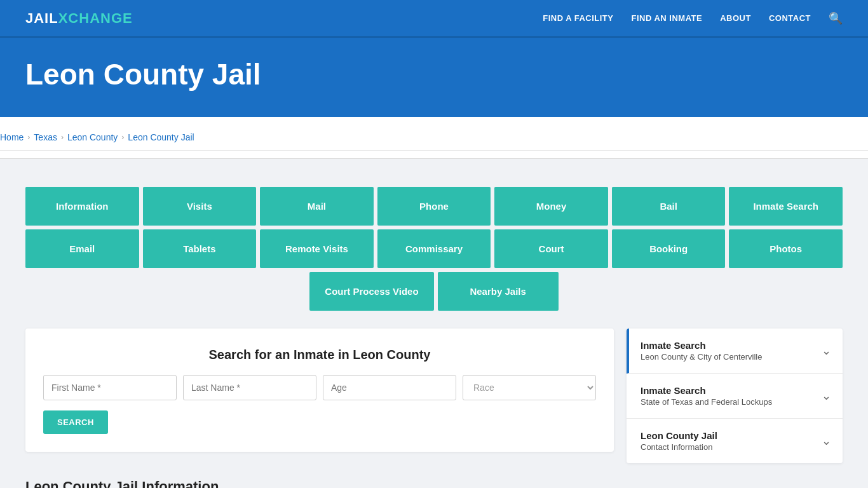  What do you see at coordinates (668, 249) in the screenshot?
I see `btn-booking: Booking` at bounding box center [668, 249].